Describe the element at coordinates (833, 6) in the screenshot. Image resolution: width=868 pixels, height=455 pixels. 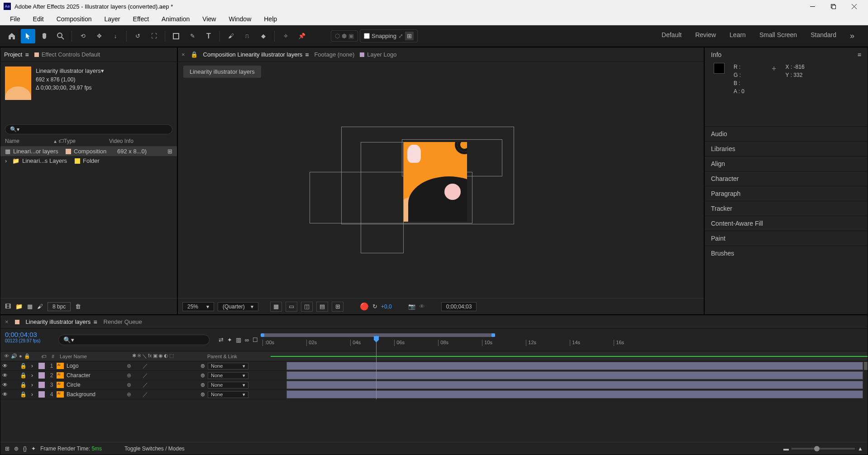
I see `maximize-button` at that location.